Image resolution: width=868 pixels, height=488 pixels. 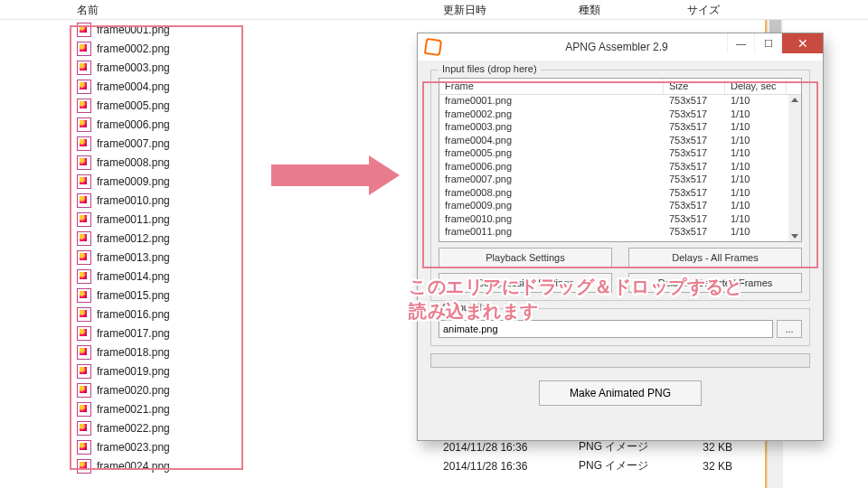 I want to click on lv-cell-frame: frame0011.png, so click(x=552, y=233).